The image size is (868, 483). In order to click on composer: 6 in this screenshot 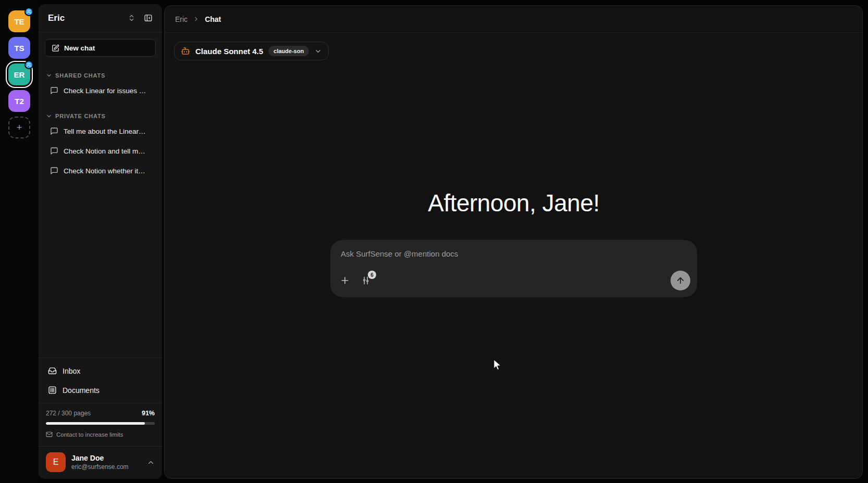, I will do `click(514, 269)`.